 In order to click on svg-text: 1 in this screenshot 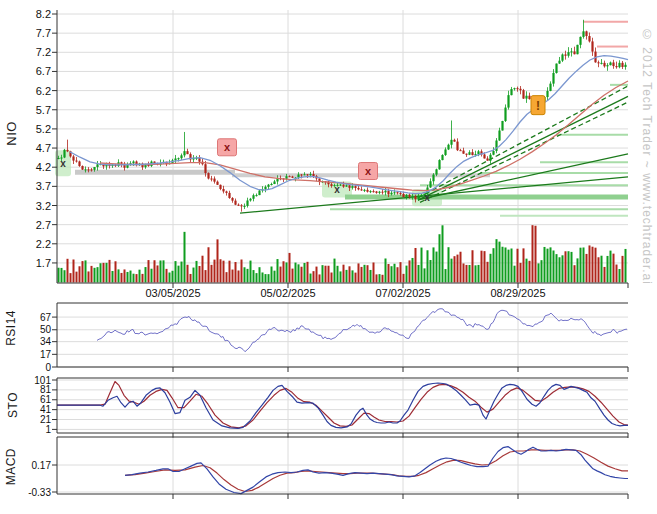, I will do `click(48, 430)`.